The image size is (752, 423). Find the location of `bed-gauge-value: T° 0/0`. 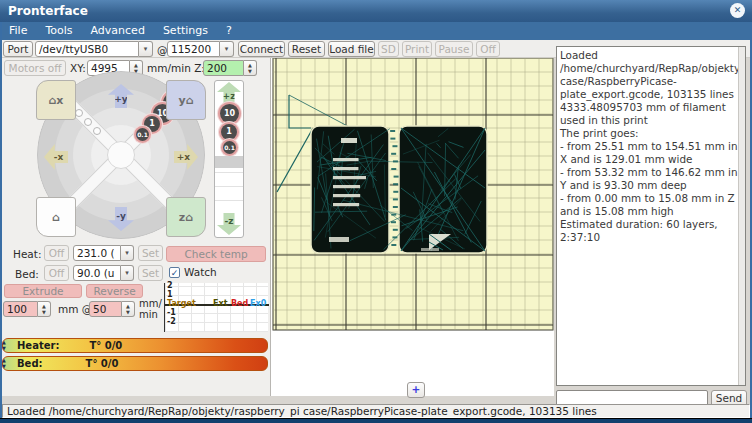

bed-gauge-value: T° 0/0 is located at coordinates (102, 364).